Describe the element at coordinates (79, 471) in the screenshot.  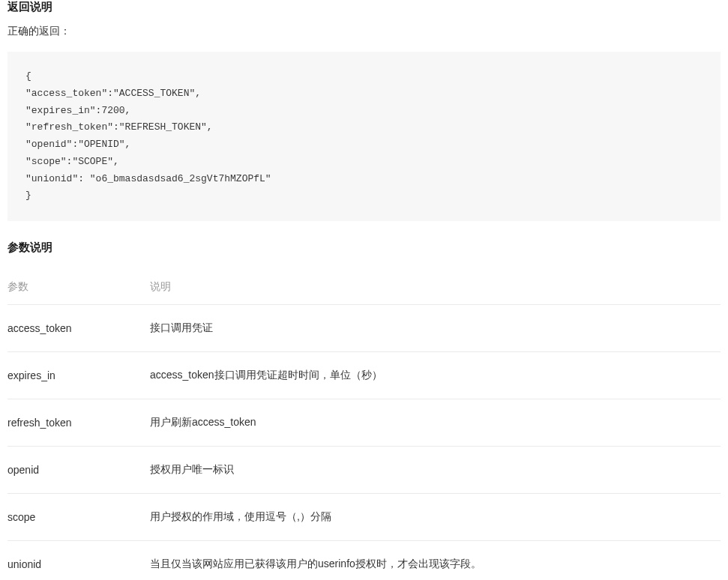
I see `param-name-cell: openid` at that location.